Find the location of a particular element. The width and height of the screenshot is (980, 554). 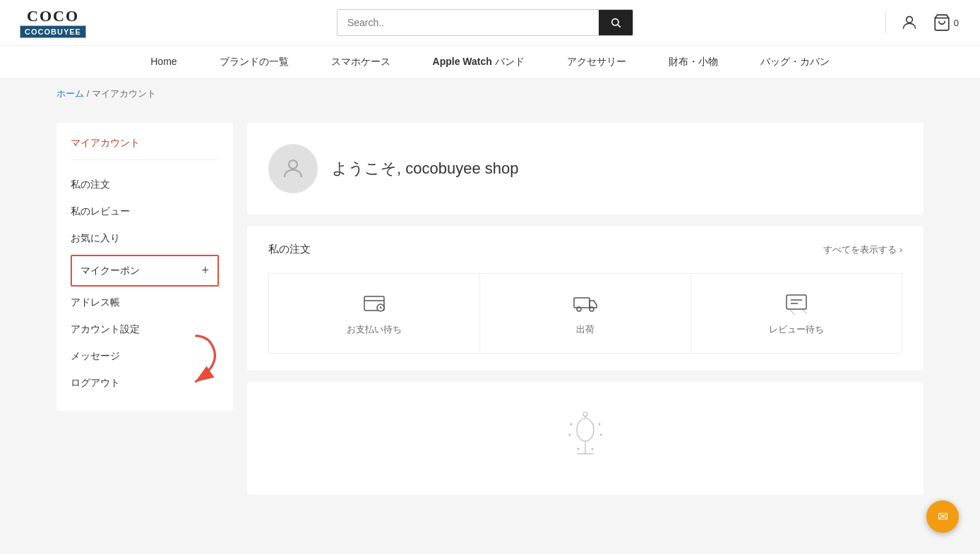

user-icon is located at coordinates (909, 23).